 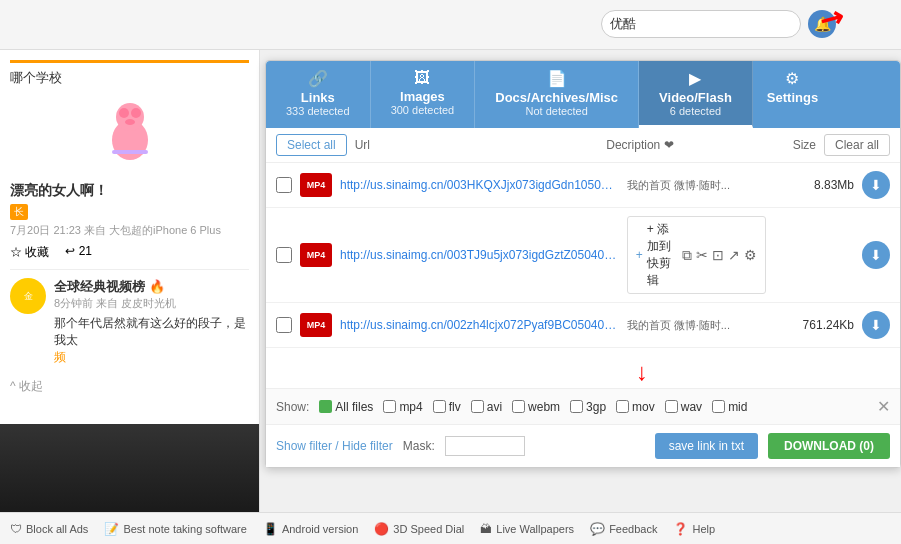 What do you see at coordinates (557, 94) in the screenshot?
I see `tab-docs: 📄 Docs/Archives/Misc Not detected` at bounding box center [557, 94].